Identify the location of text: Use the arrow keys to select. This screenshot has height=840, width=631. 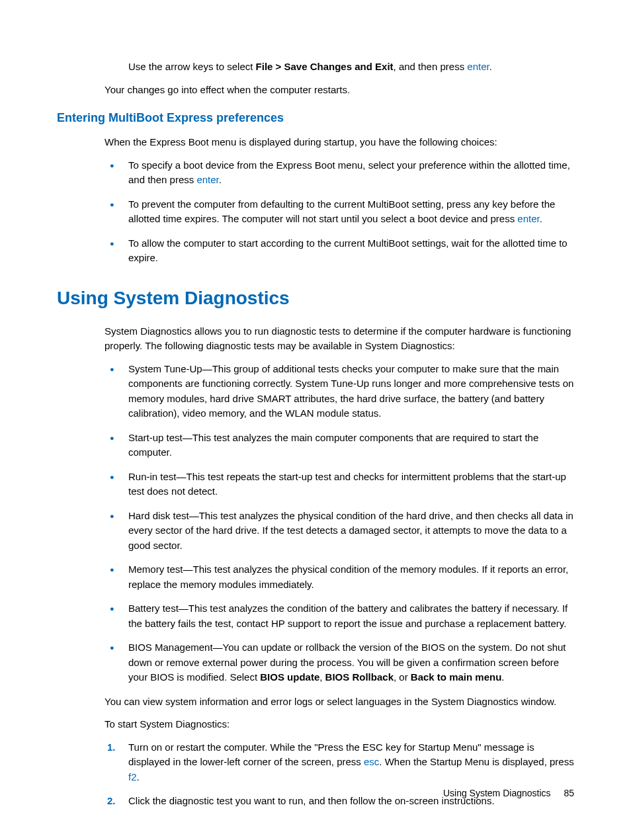
(192, 66).